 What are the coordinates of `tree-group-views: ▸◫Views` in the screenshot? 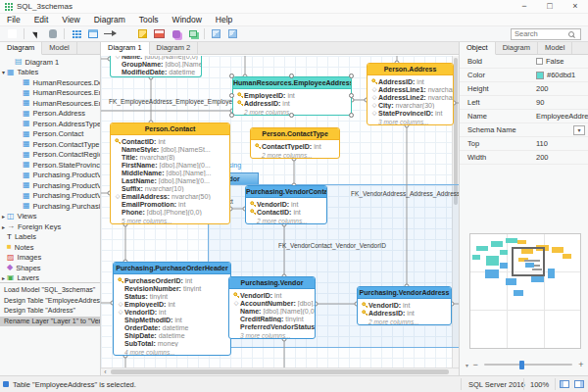 It's located at (50, 218).